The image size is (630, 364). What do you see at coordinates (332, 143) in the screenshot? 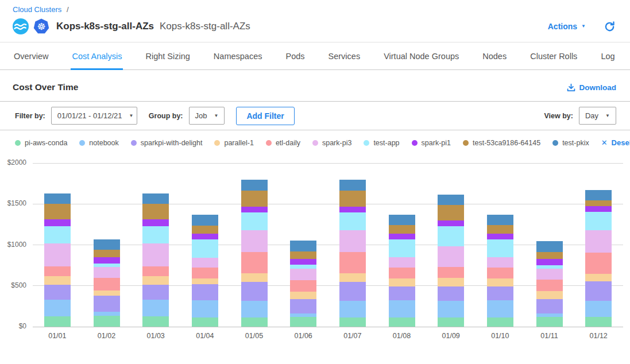
I see `legend-item-spark-pi3: spark-pi3` at bounding box center [332, 143].